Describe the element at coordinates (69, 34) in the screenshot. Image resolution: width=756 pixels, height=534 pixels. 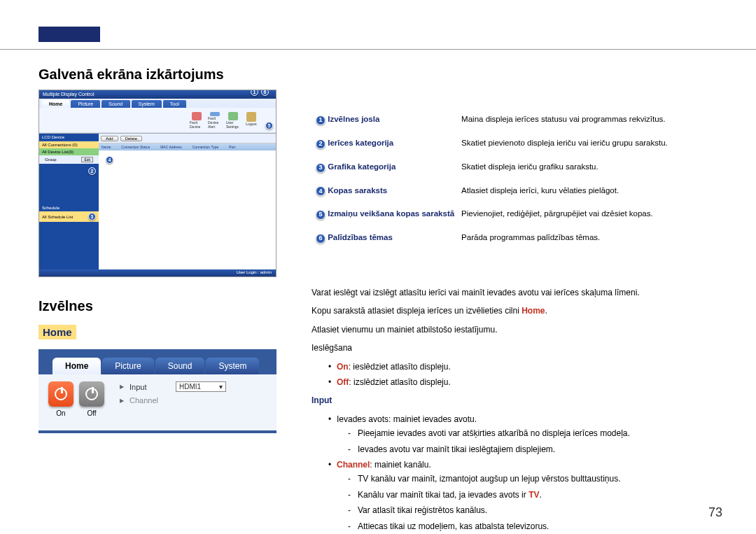
I see `header-accent-bar` at that location.